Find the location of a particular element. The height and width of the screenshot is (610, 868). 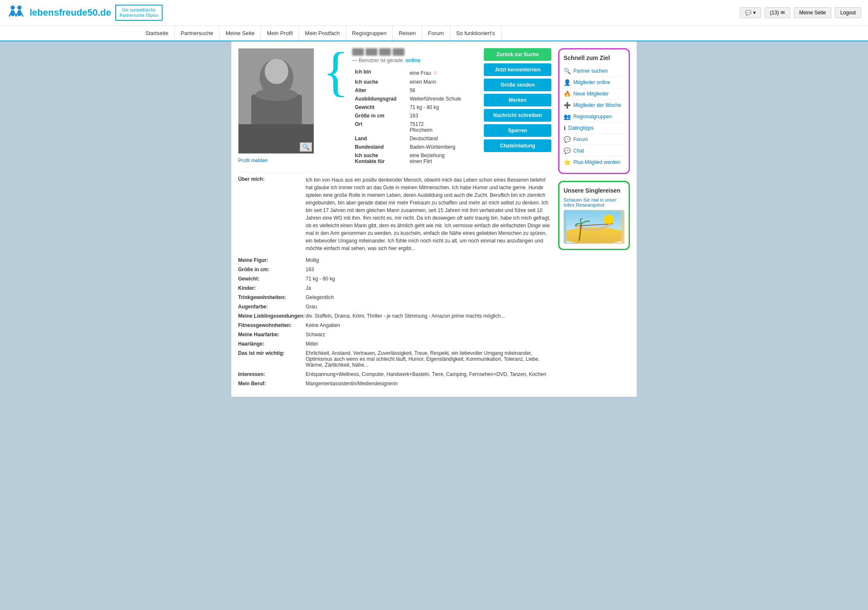

nav-partnersuche: Partnersuche is located at coordinates (197, 33).